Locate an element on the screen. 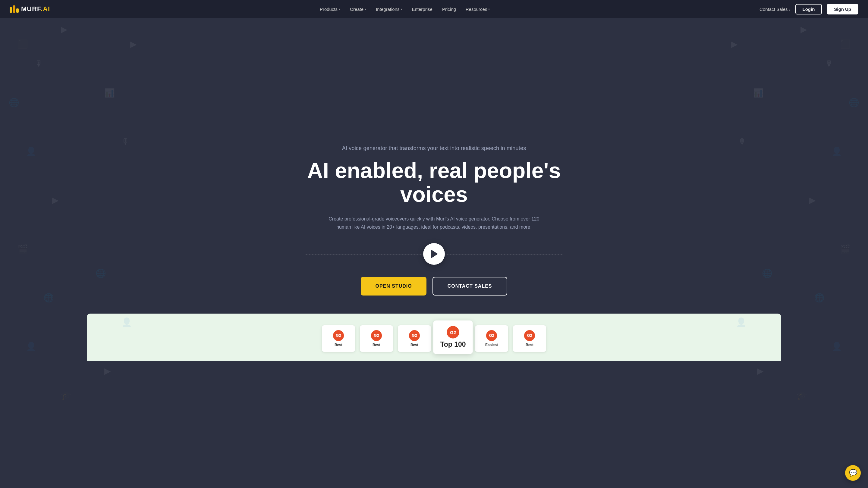 Image resolution: width=868 pixels, height=488 pixels. chat-icon: 💬 is located at coordinates (853, 473).